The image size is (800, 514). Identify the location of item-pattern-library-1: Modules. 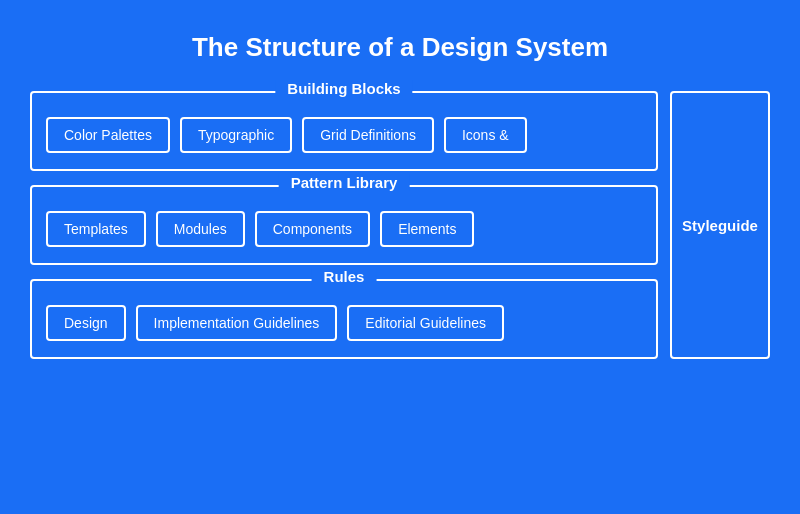
(200, 229).